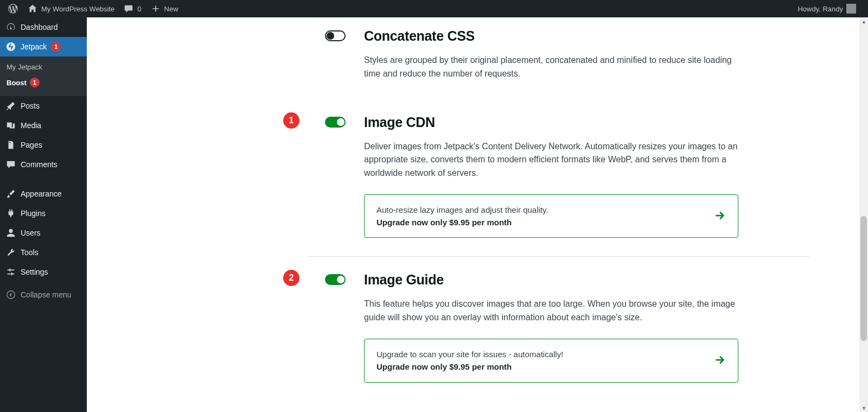  I want to click on sidebar-item-pages: Pages, so click(43, 145).